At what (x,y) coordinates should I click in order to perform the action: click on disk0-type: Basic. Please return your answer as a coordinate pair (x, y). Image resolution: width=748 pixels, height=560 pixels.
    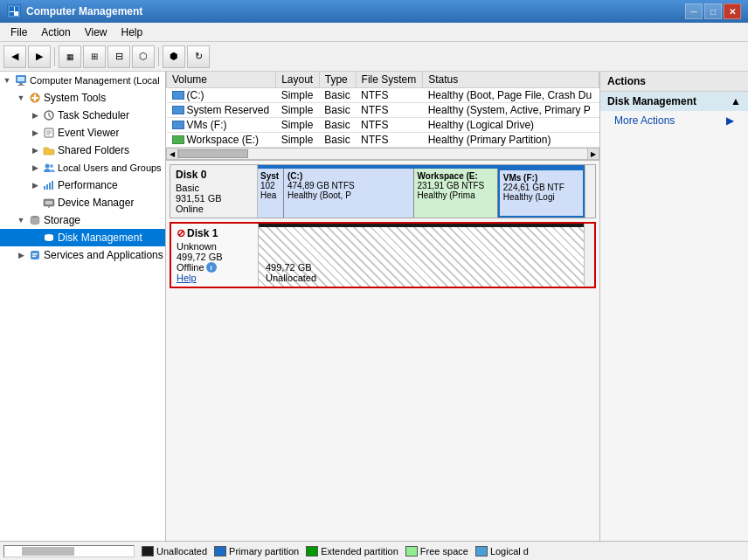
    Looking at the image, I should click on (213, 188).